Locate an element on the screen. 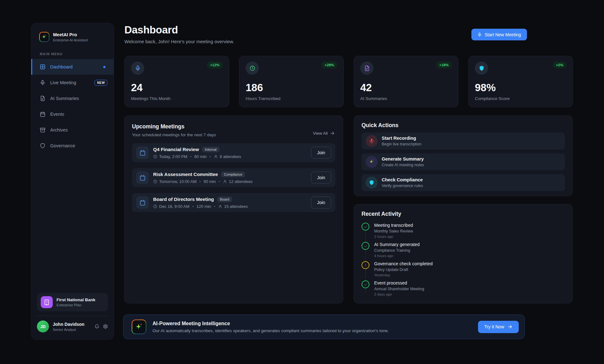  banner-title: AI-Powered Meeting Intelligence is located at coordinates (271, 324).